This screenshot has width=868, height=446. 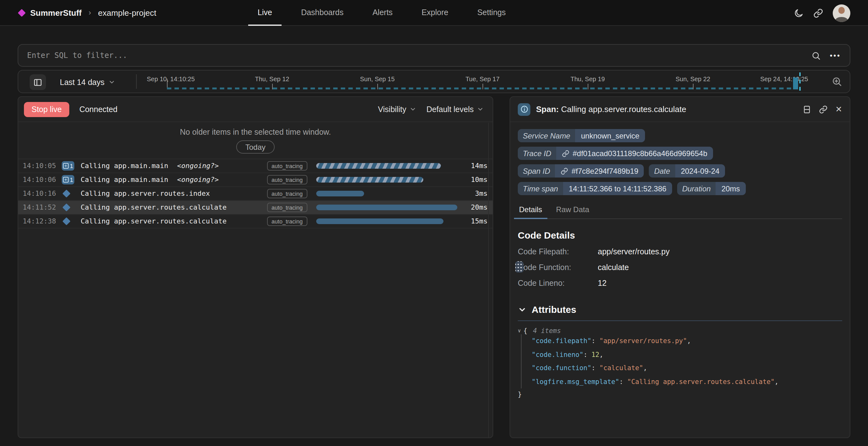 I want to click on code-lineno-value: 12, so click(x=602, y=283).